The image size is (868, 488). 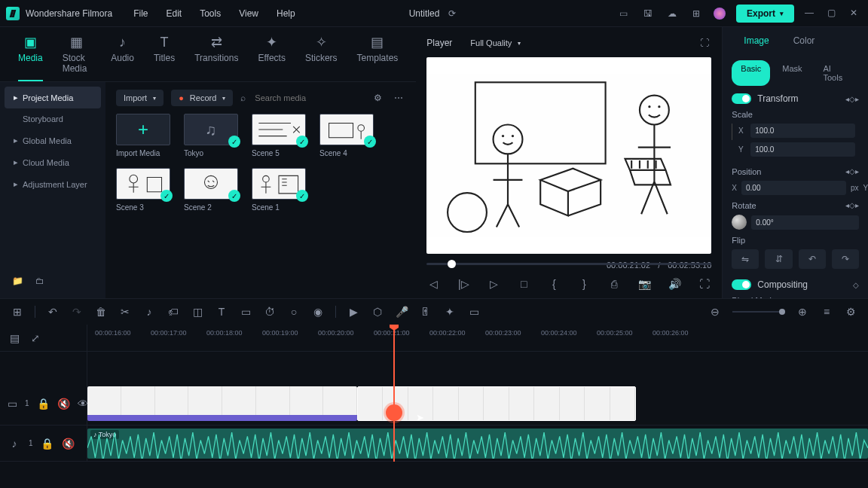 I want to click on sidebar-item-global-media: ▸Global Media, so click(x=53, y=140).